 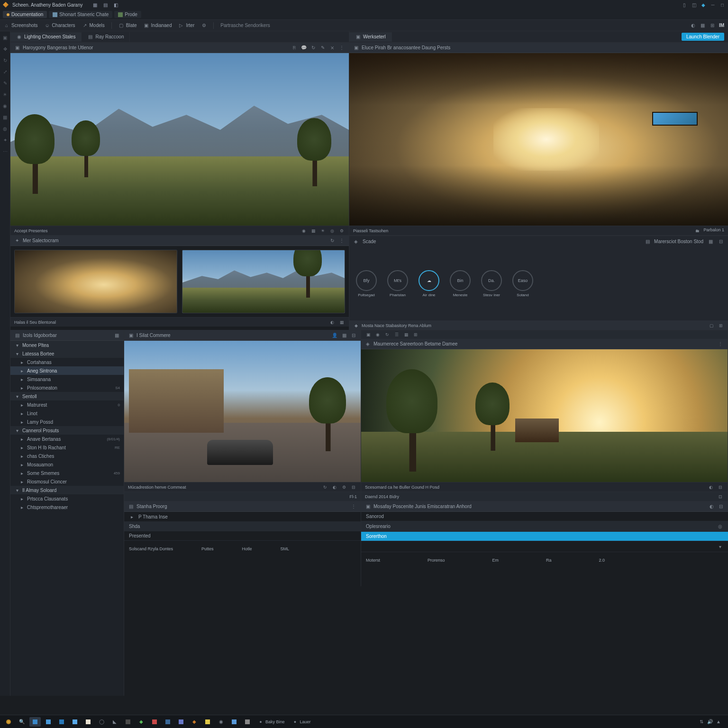 I want to click on rv-i5-icon: ▦, so click(x=406, y=335).